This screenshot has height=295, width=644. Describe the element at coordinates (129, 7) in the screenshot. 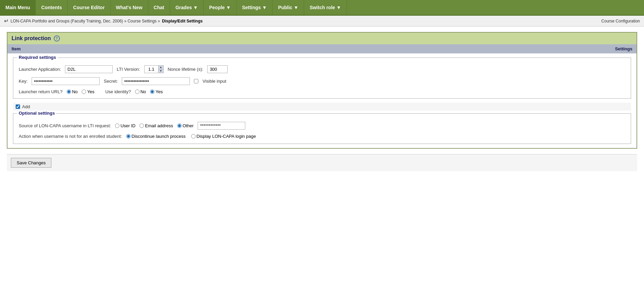

I see `nav-whats-new: What's New` at that location.